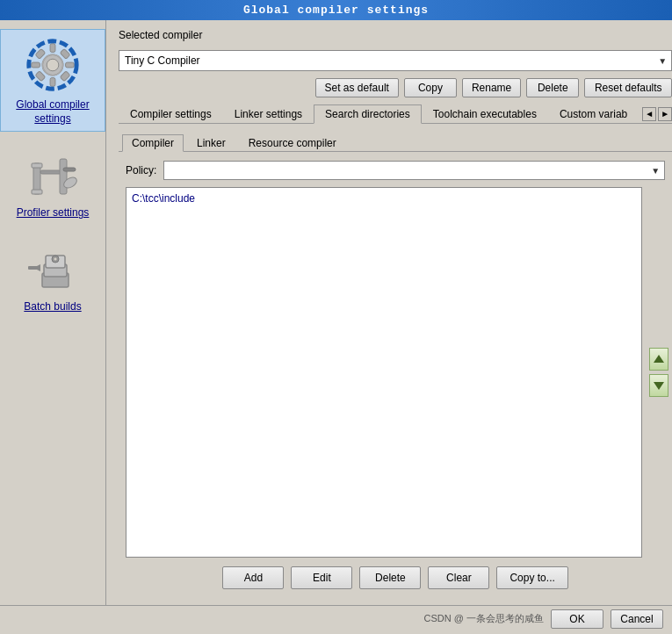  I want to click on sidebar-item-batch-builds: Batch builds, so click(53, 277).